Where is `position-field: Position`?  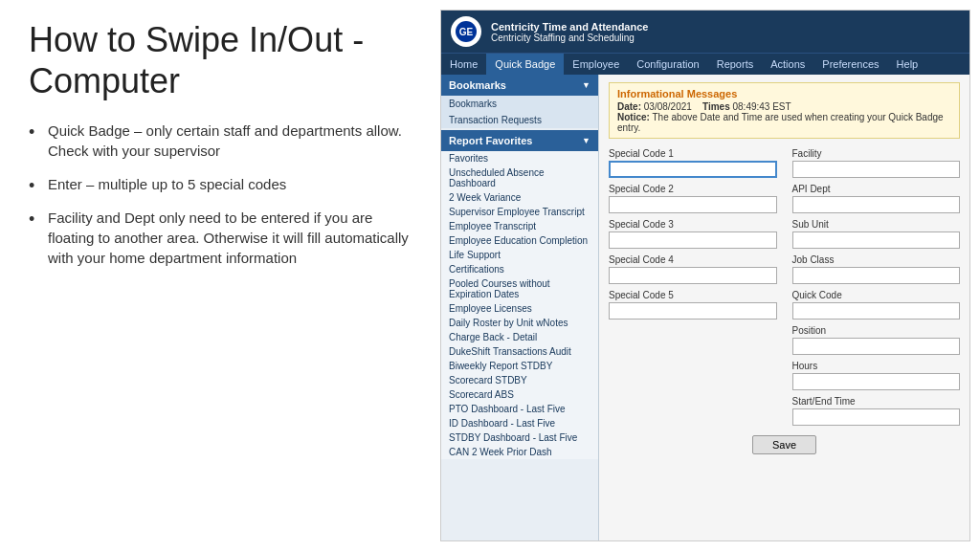 position-field: Position is located at coordinates (877, 341).